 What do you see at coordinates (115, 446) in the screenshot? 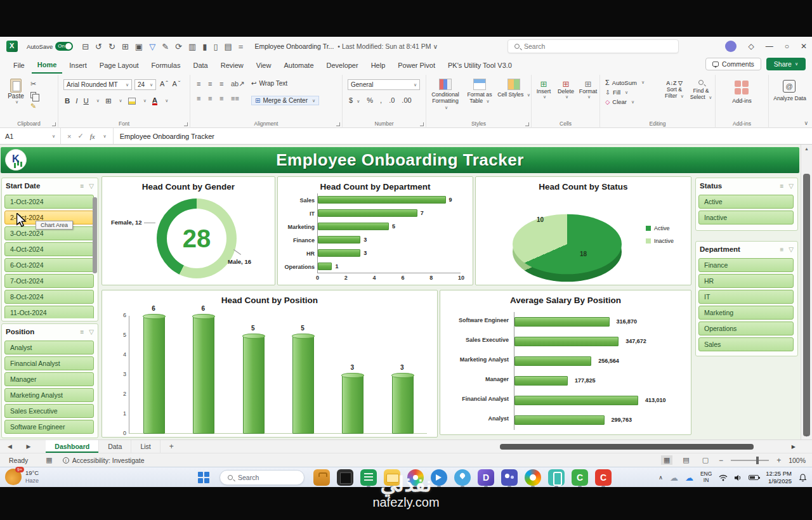
I see `sheet-tab-data: Data` at bounding box center [115, 446].